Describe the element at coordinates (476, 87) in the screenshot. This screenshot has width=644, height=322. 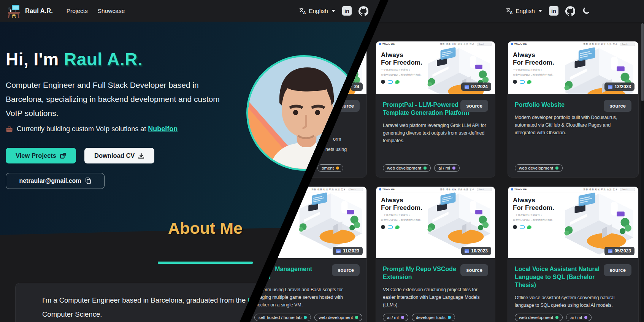
I see `date-badge: 07/2024` at that location.